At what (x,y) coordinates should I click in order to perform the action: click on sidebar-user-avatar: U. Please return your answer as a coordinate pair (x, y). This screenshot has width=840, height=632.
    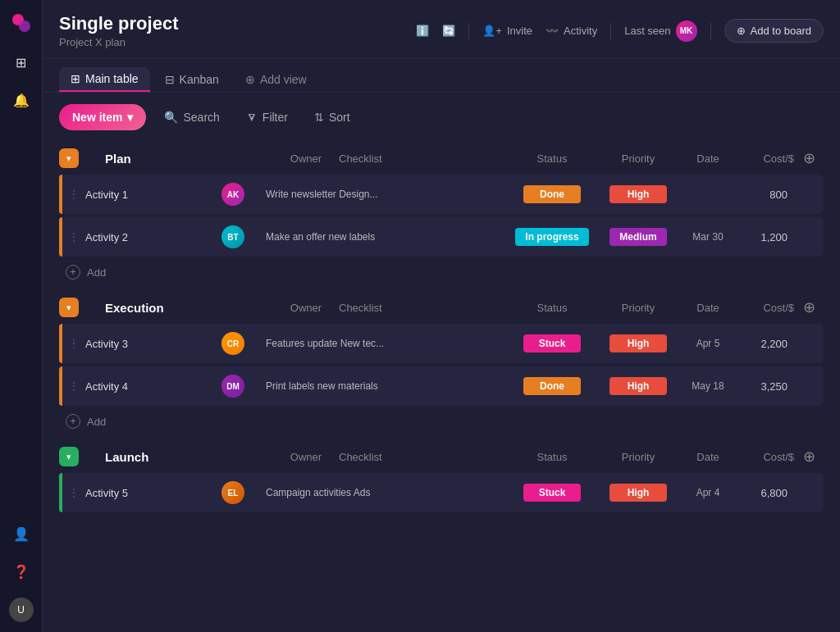
    Looking at the image, I should click on (21, 610).